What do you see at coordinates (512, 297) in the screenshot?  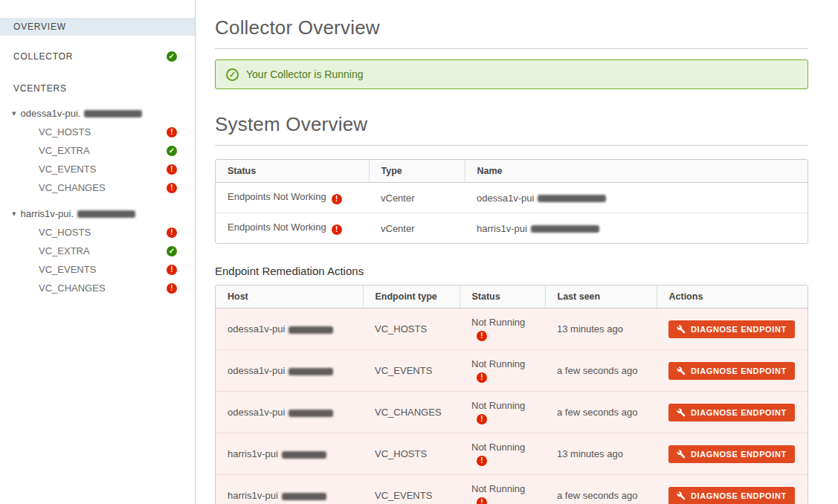 I see `remediation-table-header: Host Endpoint type Status Last seen Acti…` at bounding box center [512, 297].